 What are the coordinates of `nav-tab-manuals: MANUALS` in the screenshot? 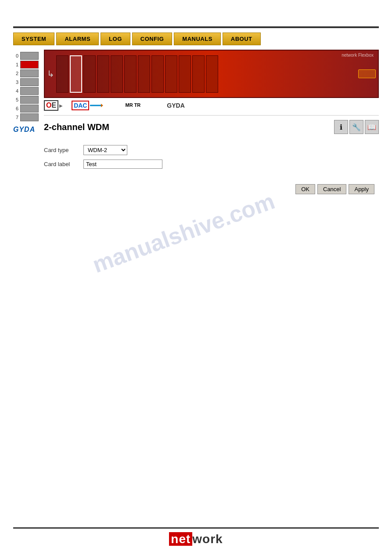 It's located at (198, 39).